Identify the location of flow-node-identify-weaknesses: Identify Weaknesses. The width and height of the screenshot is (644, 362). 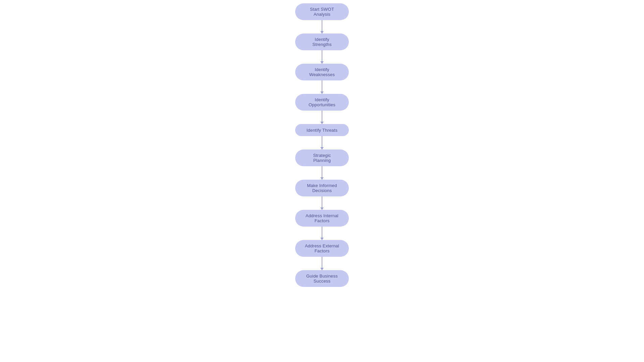
(322, 72).